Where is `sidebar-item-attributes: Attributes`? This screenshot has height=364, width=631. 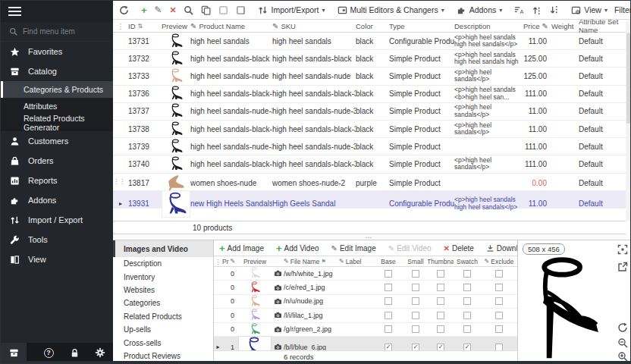 sidebar-item-attributes: Attributes is located at coordinates (57, 106).